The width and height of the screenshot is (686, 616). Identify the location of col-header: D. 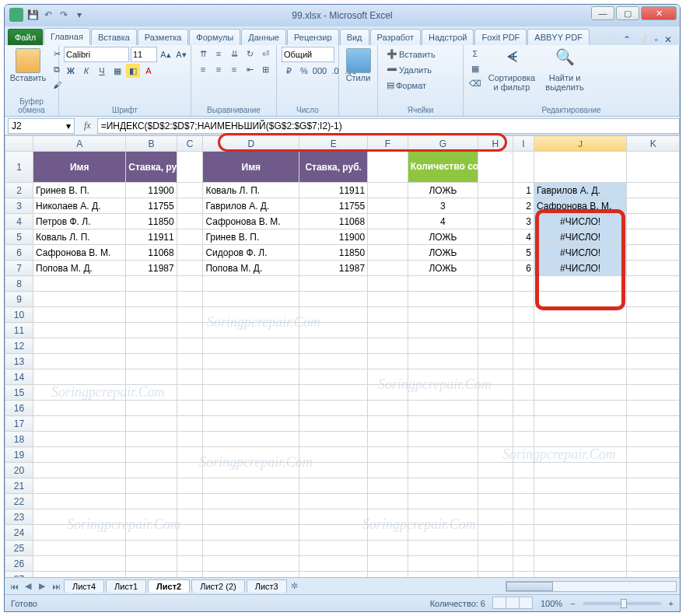
(251, 144).